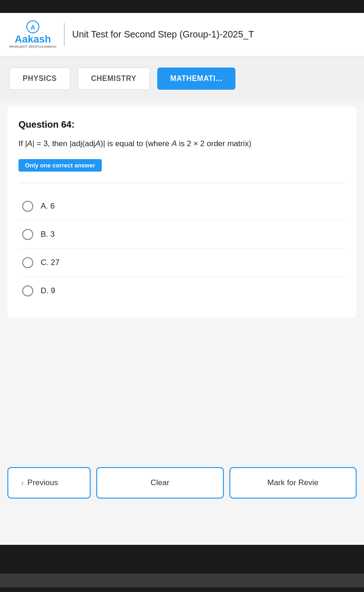 The width and height of the screenshot is (364, 592). What do you see at coordinates (293, 483) in the screenshot?
I see `mark-review-label: Mark for Revie` at bounding box center [293, 483].